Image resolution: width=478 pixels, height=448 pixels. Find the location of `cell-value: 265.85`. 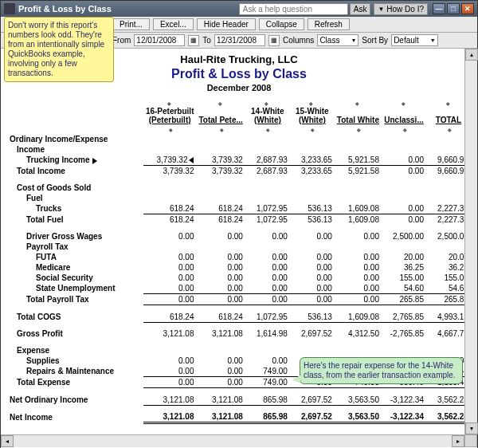

cell-value: 265.85 is located at coordinates (404, 300).